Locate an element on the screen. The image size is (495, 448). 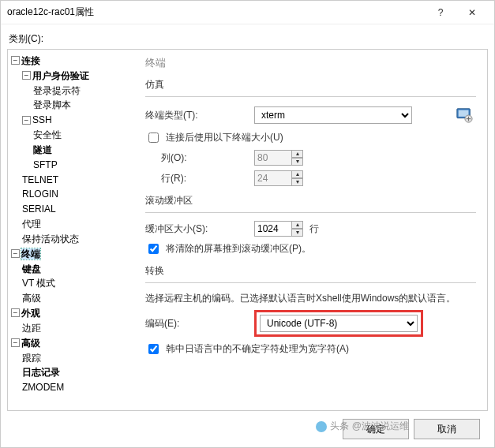
tree-vtmode: VT 模式 is located at coordinates (39, 283).